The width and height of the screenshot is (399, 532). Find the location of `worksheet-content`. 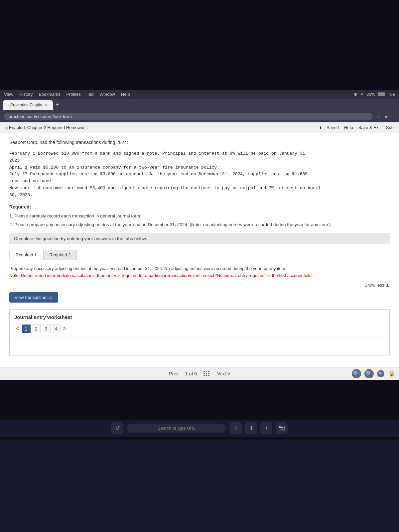

worksheet-content is located at coordinates (200, 344).